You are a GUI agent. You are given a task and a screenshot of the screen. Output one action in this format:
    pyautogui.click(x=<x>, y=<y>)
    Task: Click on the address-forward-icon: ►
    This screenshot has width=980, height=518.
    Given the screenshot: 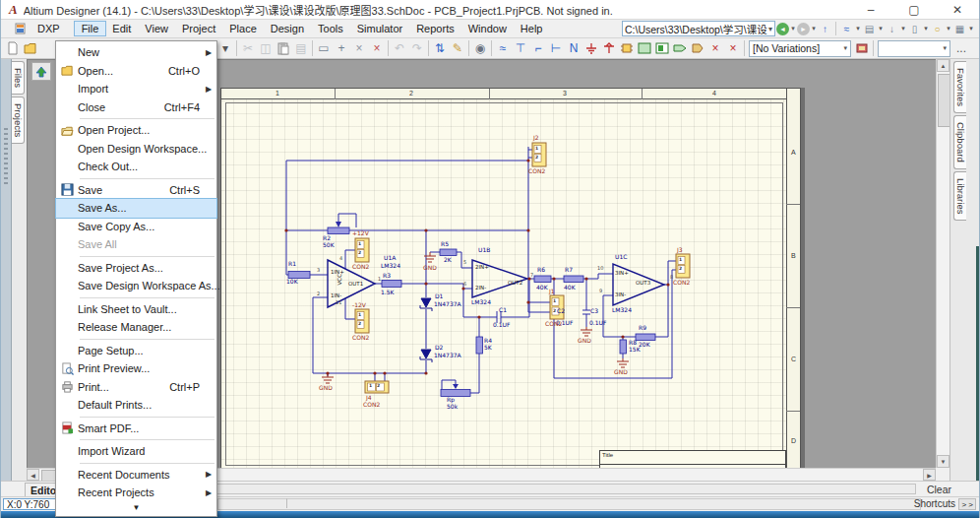 What is the action you would take?
    pyautogui.click(x=803, y=30)
    